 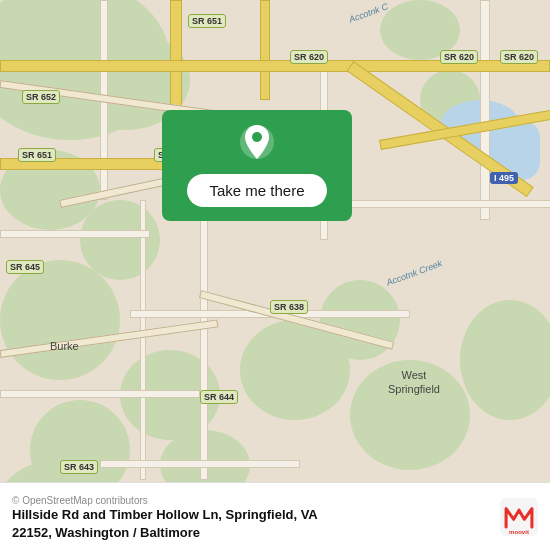 What do you see at coordinates (504, 178) in the screenshot?
I see `badge-i495: I 495` at bounding box center [504, 178].